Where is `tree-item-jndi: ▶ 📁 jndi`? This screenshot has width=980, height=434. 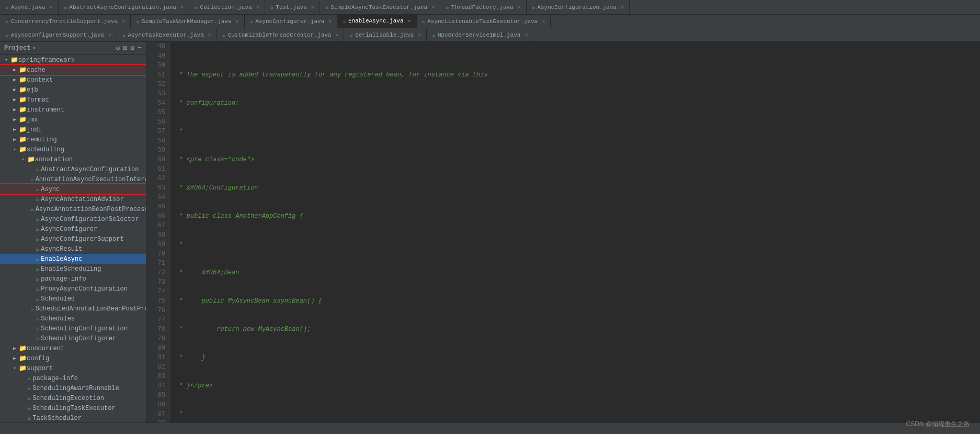 tree-item-jndi: ▶ 📁 jndi is located at coordinates (73, 130).